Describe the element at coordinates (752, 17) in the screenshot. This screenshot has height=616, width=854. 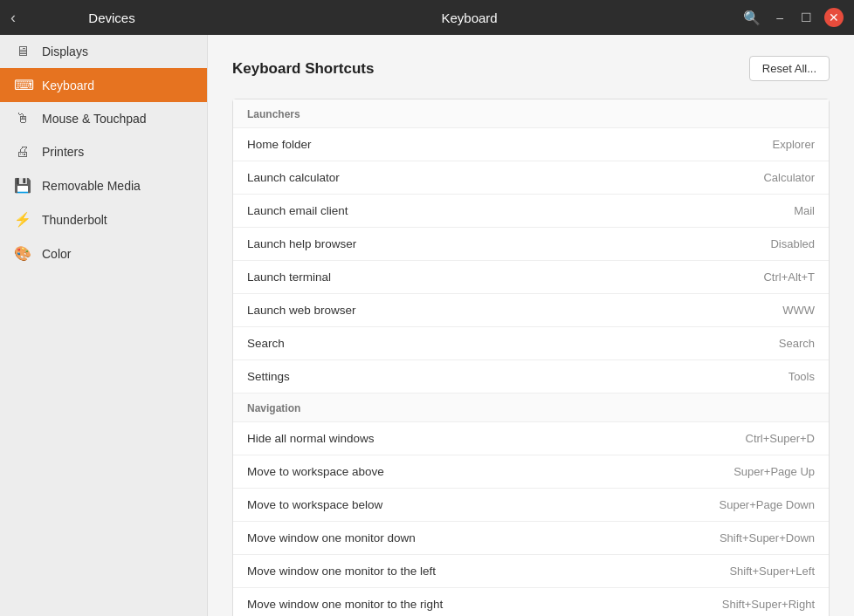
I see `search-button: 🔍` at that location.